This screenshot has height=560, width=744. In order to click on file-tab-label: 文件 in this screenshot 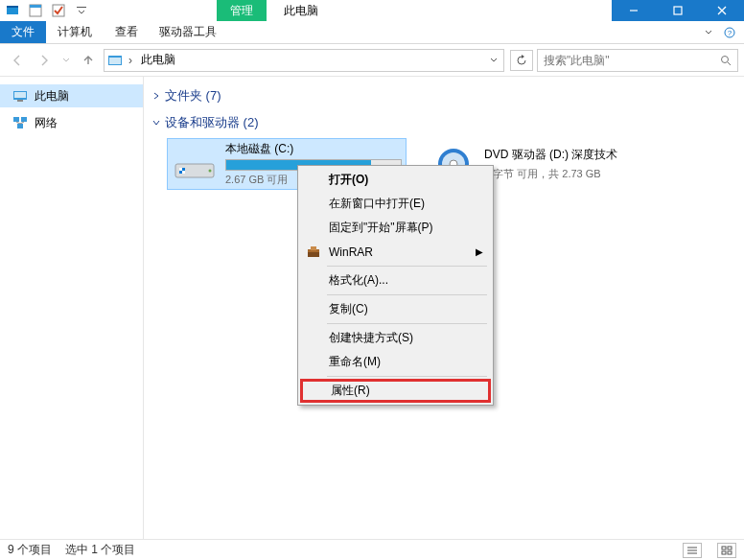, I will do `click(23, 33)`.